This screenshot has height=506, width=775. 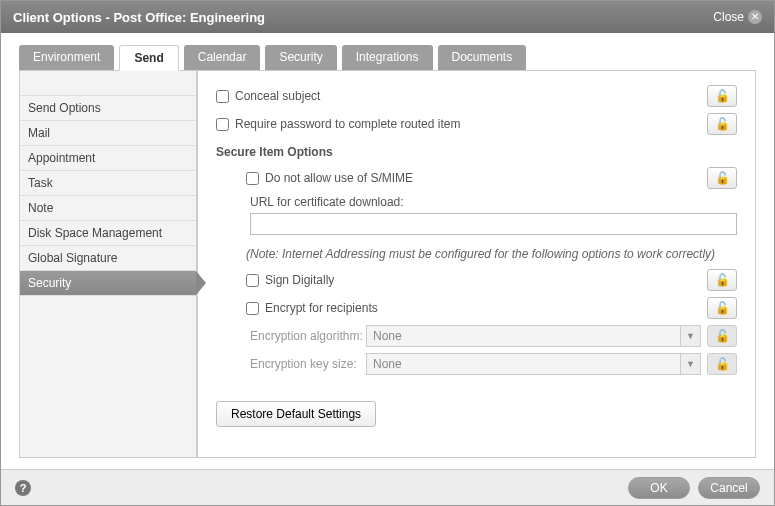 I want to click on internet-addressing-note: (Note: Internet Addressing must be confi…, so click(x=492, y=254).